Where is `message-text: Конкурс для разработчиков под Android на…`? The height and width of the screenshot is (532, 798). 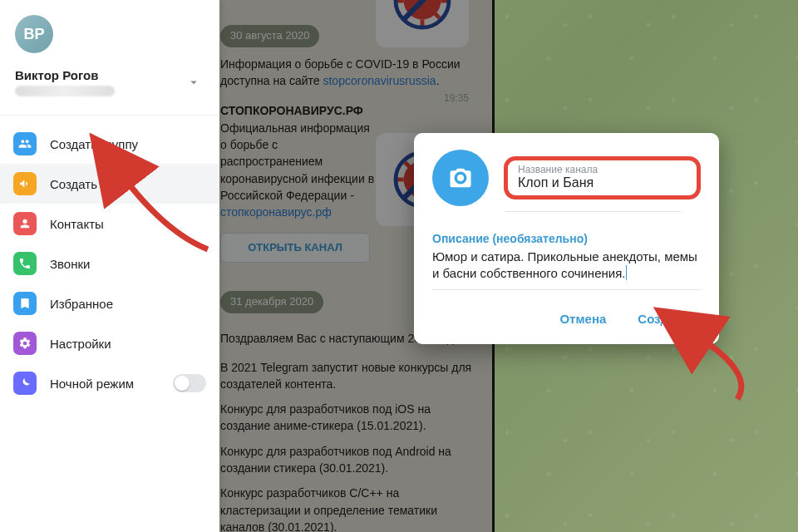
message-text: Конкурс для разработчиков под Android на… is located at coordinates (347, 461).